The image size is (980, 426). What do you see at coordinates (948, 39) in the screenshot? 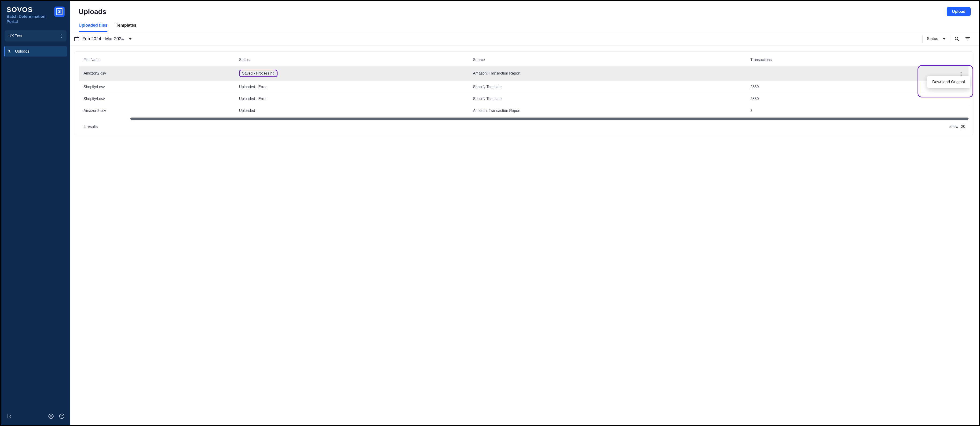
I see `toolbar-right: Status` at bounding box center [948, 39].